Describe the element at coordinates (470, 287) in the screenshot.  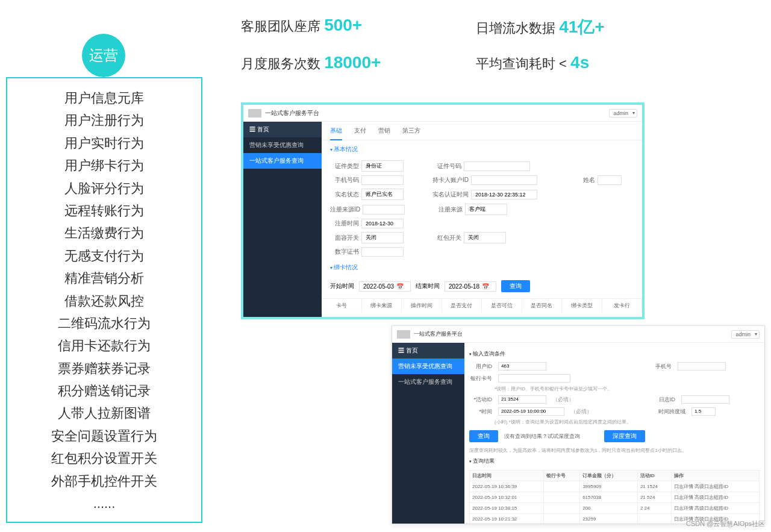
I see `input-end-date: 2022-05-18📅` at that location.